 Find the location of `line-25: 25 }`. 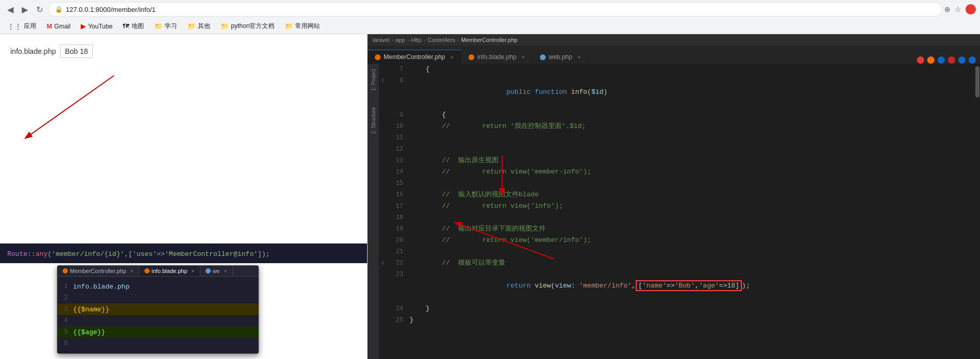

line-25: 25 } is located at coordinates (680, 320).